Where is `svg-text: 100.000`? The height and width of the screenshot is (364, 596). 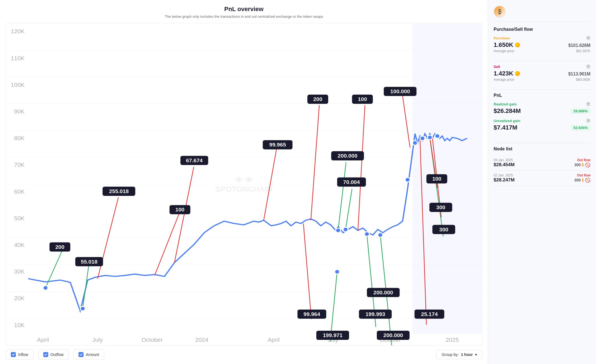
svg-text: 100.000 is located at coordinates (400, 92).